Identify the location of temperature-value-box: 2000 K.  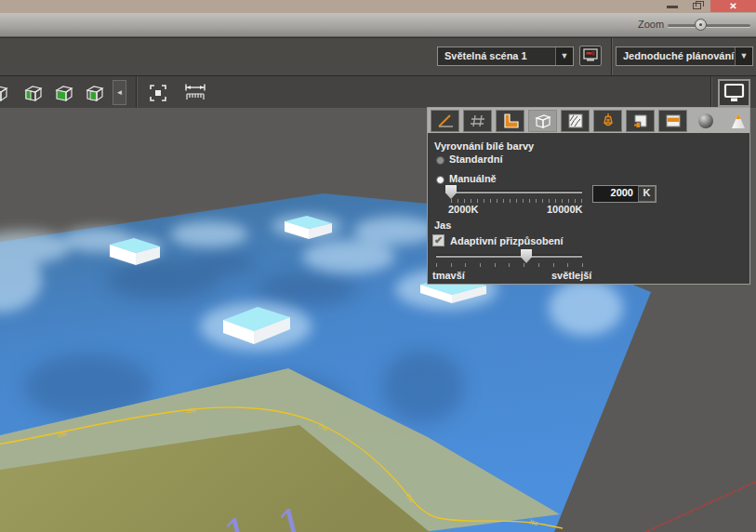
(625, 193).